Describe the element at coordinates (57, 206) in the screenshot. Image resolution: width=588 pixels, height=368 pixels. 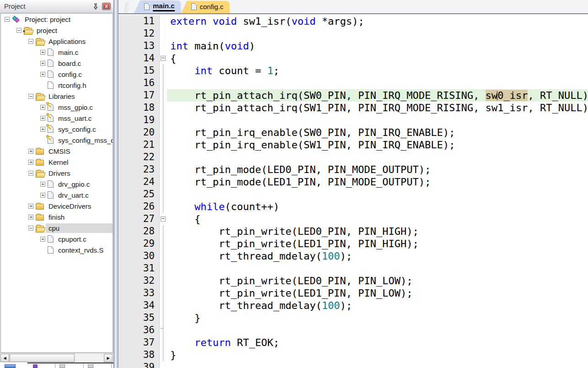
I see `tree-item-devicedrivers: +DeviceDrivers` at that location.